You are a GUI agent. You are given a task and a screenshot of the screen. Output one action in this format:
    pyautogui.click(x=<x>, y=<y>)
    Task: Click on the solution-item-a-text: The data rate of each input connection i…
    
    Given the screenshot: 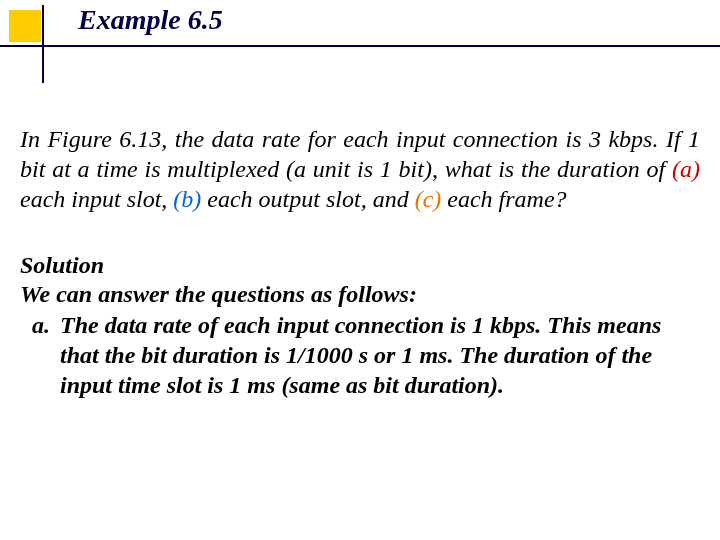 What is the action you would take?
    pyautogui.click(x=360, y=355)
    